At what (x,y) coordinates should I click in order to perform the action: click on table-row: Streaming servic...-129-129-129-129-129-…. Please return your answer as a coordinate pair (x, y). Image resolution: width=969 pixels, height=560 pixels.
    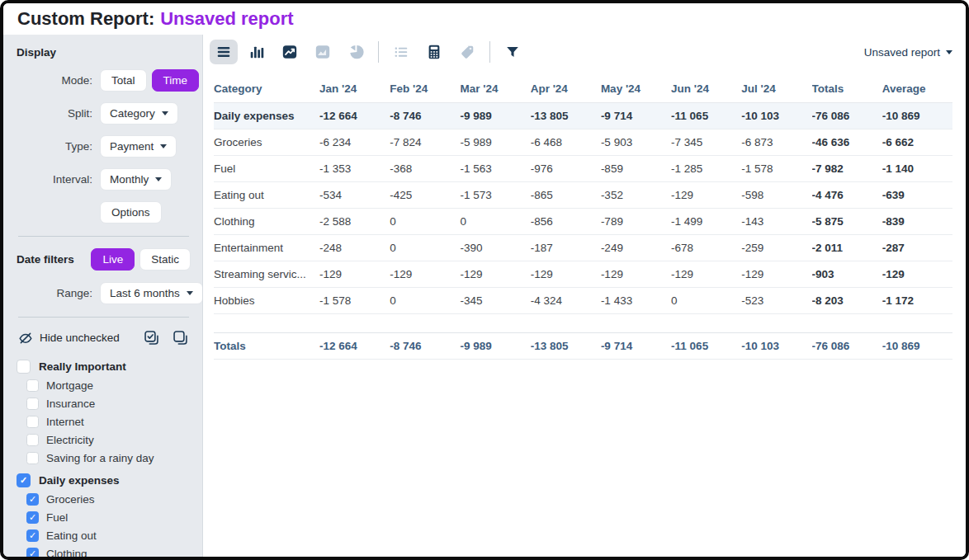
    Looking at the image, I should click on (583, 275).